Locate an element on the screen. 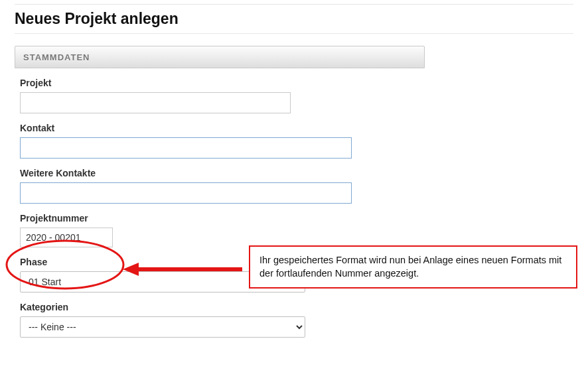 This screenshot has width=588, height=390. input-weitere-kontakte is located at coordinates (186, 193).